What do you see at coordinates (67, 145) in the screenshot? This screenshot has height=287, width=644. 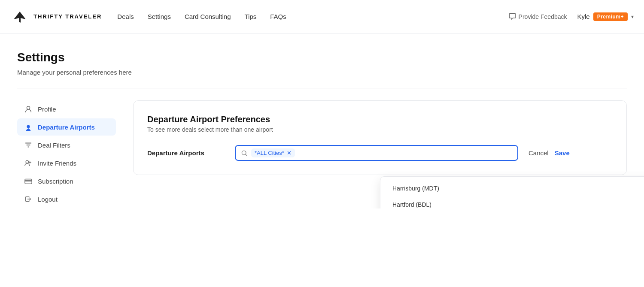 I see `sidebar-deal-filters: Deal Filters` at bounding box center [67, 145].